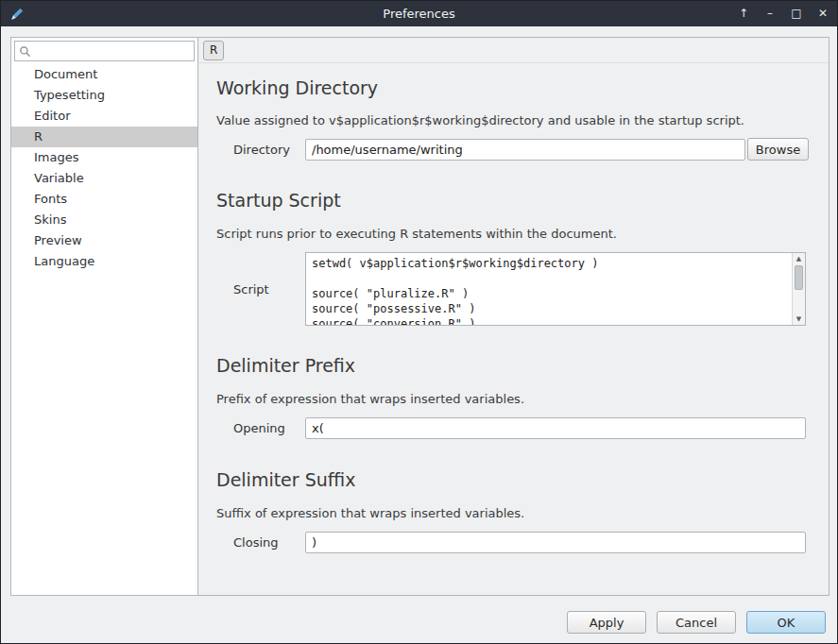 The width and height of the screenshot is (838, 644). What do you see at coordinates (269, 542) in the screenshot?
I see `closing-label: Closing` at bounding box center [269, 542].